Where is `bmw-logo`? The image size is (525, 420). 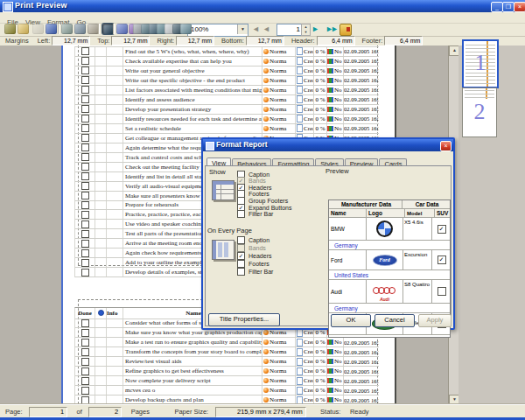
bmw-logo is located at coordinates (385, 229).